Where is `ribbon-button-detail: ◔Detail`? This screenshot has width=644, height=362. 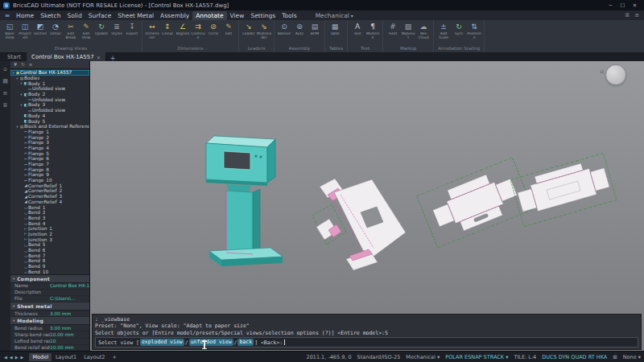
ribbon-button-detail: ◔Detail is located at coordinates (56, 31).